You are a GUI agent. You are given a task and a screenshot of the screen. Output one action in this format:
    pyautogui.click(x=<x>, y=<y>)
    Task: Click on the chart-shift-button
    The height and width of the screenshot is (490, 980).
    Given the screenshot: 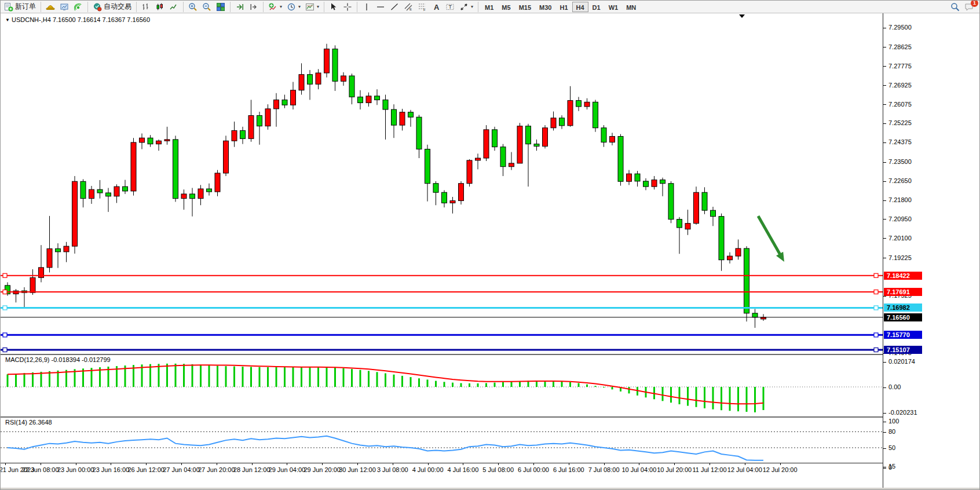 What is the action you would take?
    pyautogui.click(x=254, y=7)
    